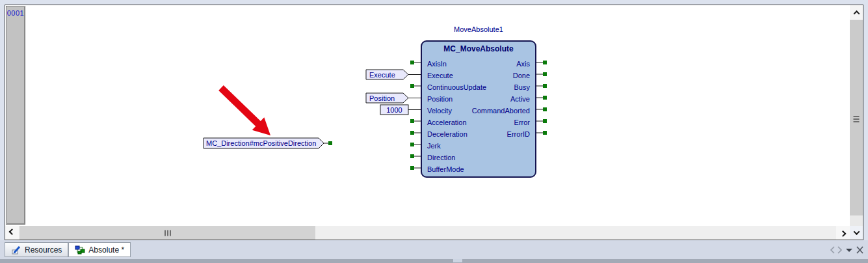  What do you see at coordinates (447, 134) in the screenshot?
I see `pin-deceleration: Deceleration` at bounding box center [447, 134].